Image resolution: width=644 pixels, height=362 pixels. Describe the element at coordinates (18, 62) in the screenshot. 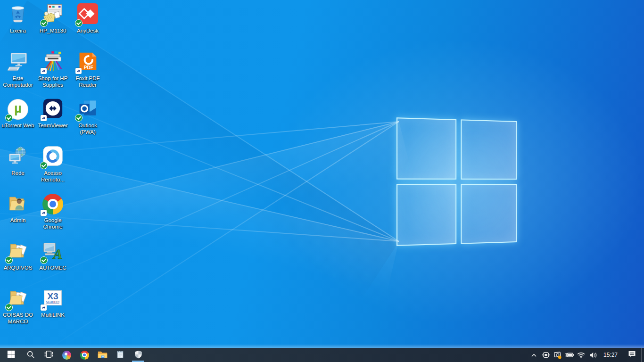

I see `this-pc-icon` at that location.